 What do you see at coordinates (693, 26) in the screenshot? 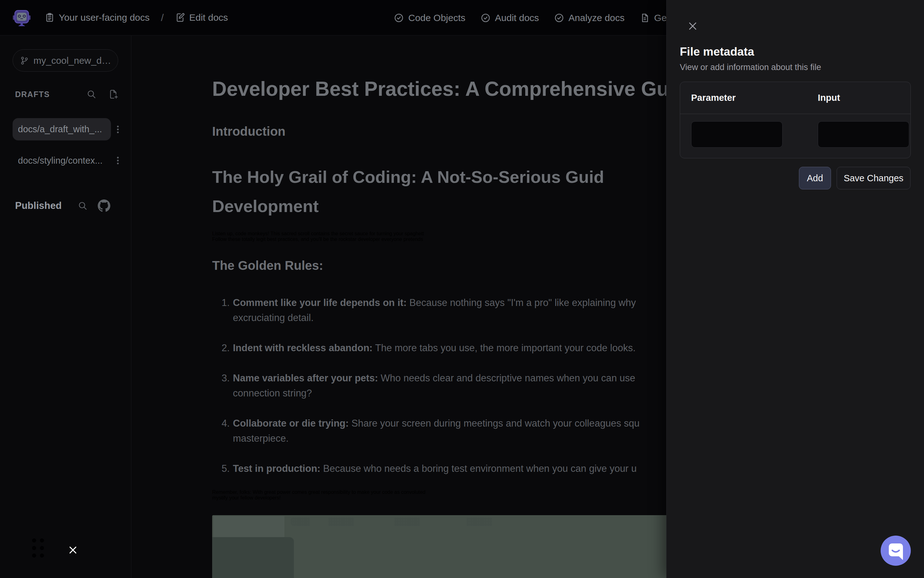
I see `panel-close-button` at bounding box center [693, 26].